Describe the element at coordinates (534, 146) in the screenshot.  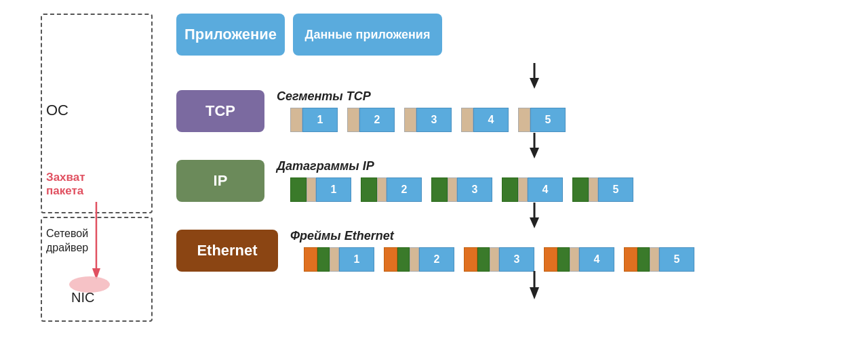
I see `arrow-tcp-ip` at that location.